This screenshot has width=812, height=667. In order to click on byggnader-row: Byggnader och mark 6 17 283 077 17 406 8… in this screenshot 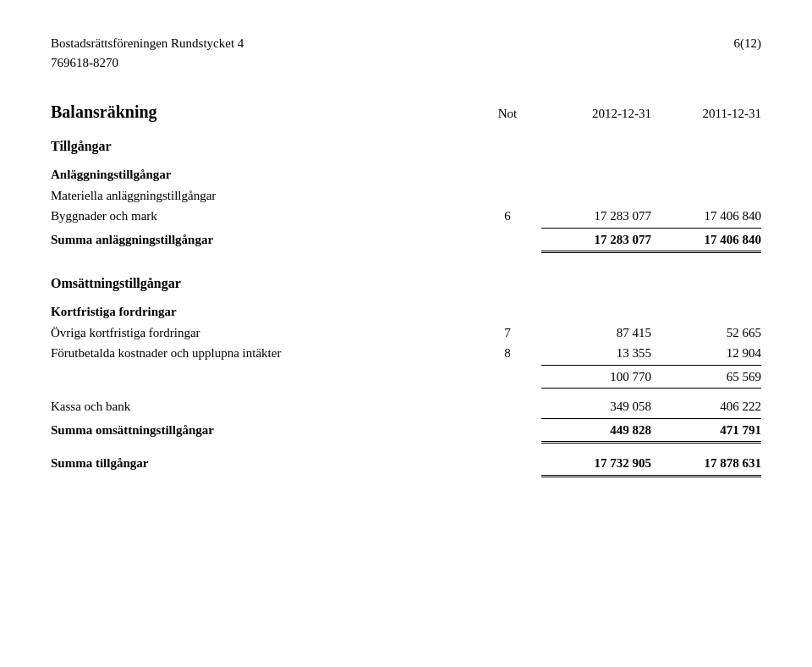, I will do `click(406, 217)`.